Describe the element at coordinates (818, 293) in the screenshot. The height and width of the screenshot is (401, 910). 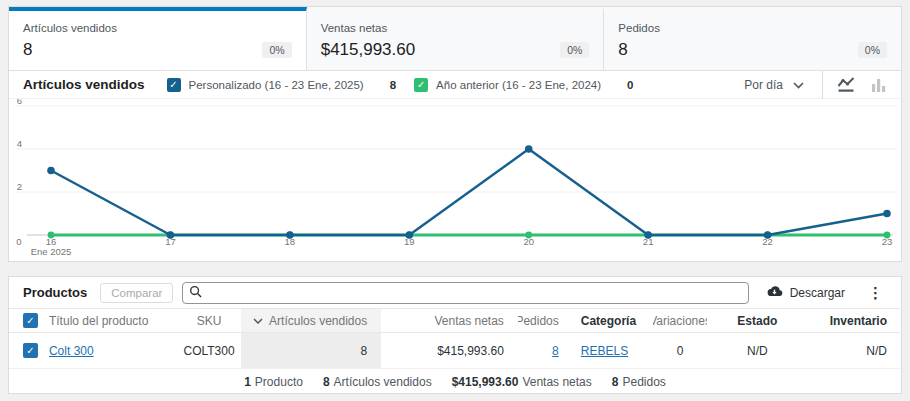
I see `download-button-label: Descargar` at that location.